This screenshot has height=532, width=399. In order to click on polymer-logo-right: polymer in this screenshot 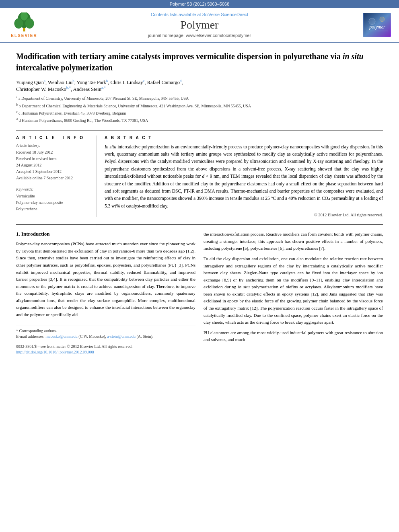, I will do `click(375, 25)`.